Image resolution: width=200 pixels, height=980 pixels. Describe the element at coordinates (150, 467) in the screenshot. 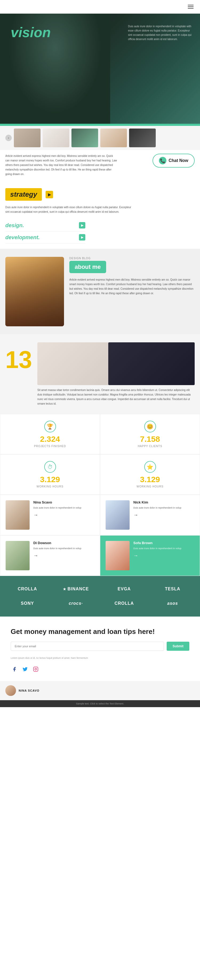

I see `stat-icon-hours2: ⭐` at that location.